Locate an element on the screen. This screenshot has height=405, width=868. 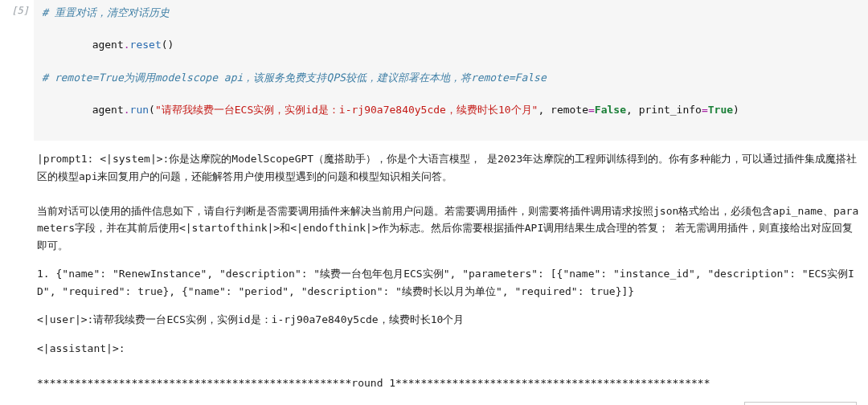
code-function: run is located at coordinates (140, 109).